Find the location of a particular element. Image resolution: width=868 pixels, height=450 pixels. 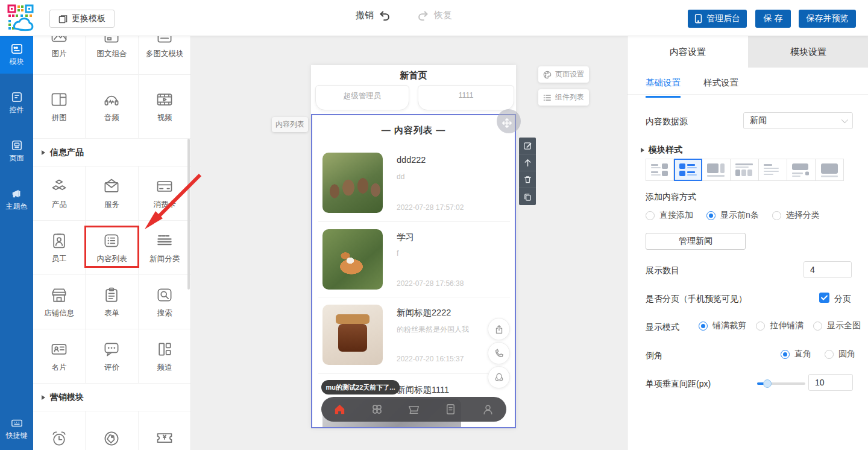

home-nav-icon is located at coordinates (340, 409).